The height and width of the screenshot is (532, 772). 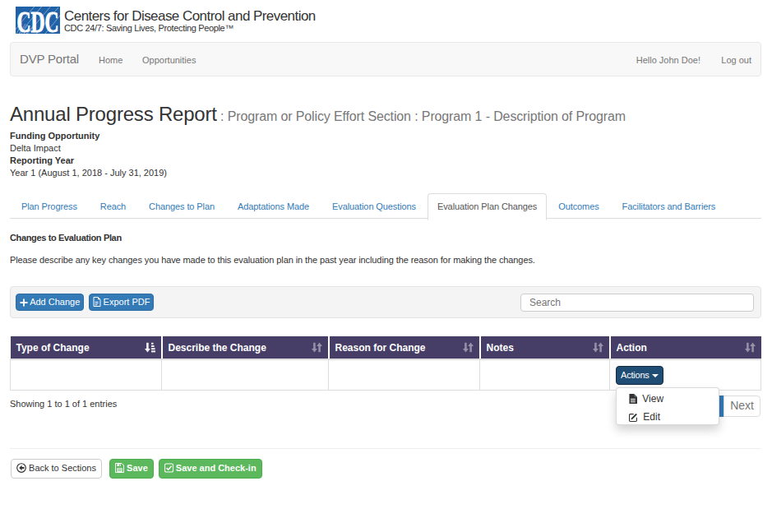 I want to click on svg-text: CDC, so click(x=38, y=20).